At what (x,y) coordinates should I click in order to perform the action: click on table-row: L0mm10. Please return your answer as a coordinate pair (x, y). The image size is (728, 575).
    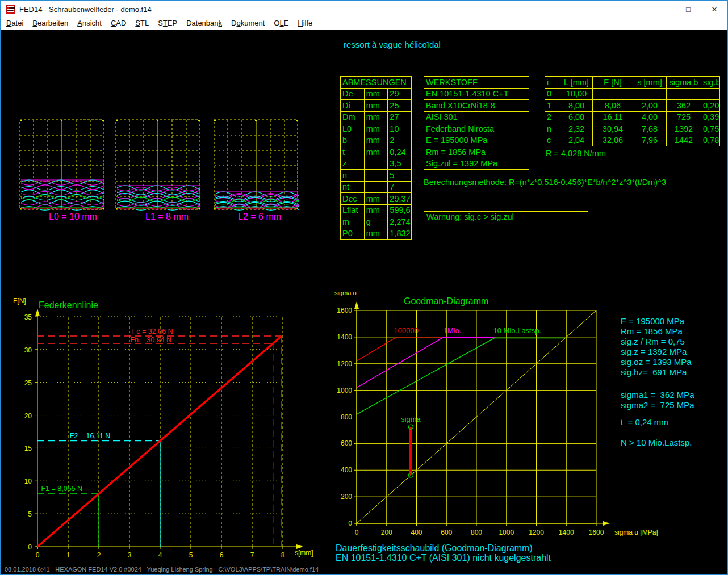
    Looking at the image, I should click on (376, 129).